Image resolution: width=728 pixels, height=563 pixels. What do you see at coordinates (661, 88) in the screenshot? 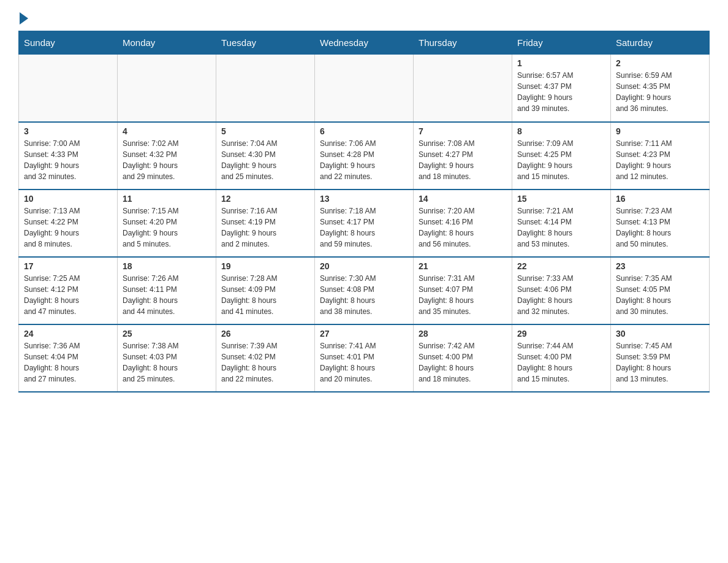
I see `calendar-cell: 2Sunrise: 6:59 AM Sunset: 4:35 PM Daylig…` at bounding box center [661, 88].